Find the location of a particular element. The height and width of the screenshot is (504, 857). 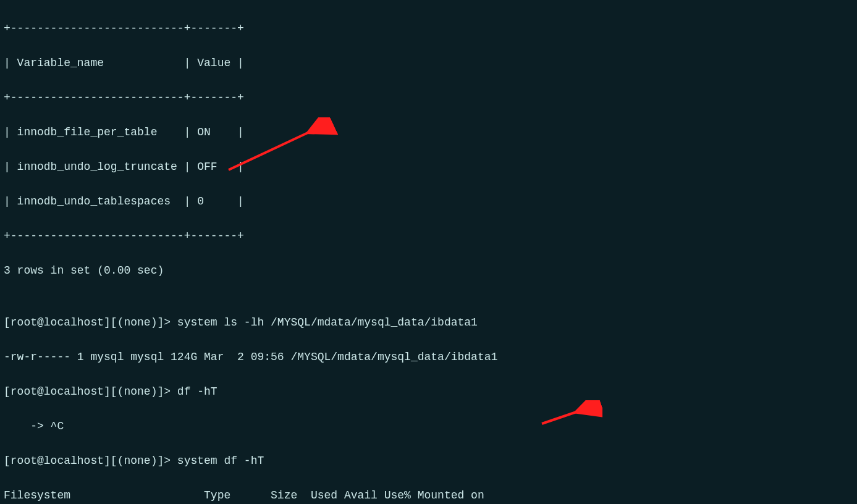

terminal-cursor is located at coordinates (199, 503).